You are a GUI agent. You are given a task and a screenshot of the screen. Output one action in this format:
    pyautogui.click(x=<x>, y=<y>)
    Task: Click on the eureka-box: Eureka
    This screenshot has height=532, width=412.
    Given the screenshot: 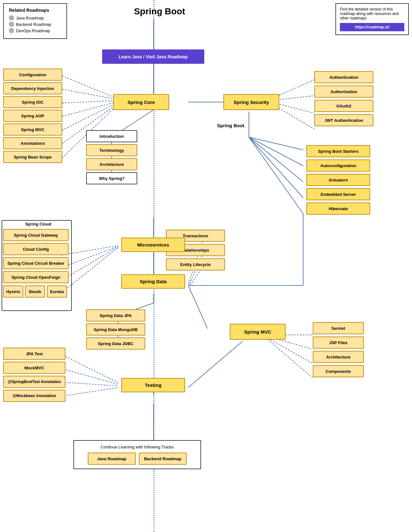 What is the action you would take?
    pyautogui.click(x=57, y=292)
    